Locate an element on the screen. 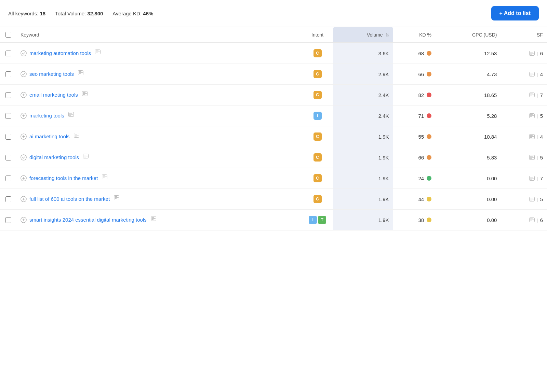 The image size is (547, 392). row-checkbox-cell is located at coordinates (8, 53).